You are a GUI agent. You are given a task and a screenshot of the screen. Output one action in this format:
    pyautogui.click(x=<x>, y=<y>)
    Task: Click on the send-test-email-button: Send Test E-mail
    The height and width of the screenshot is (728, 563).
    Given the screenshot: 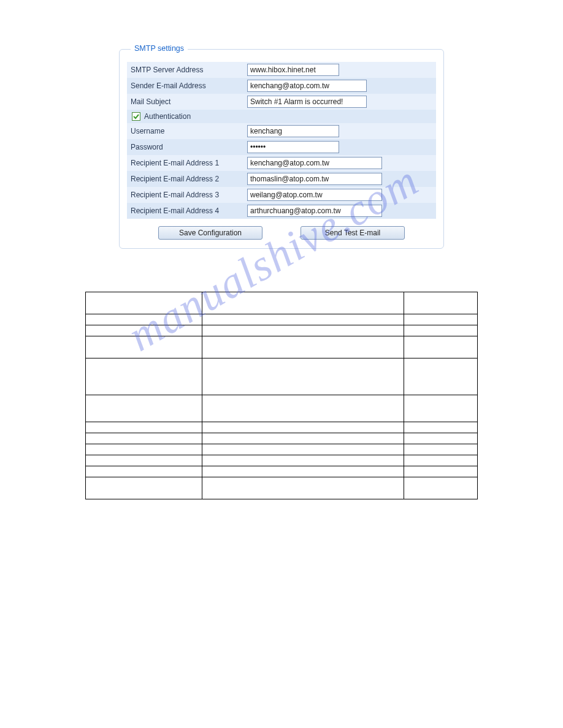 What is the action you would take?
    pyautogui.click(x=353, y=233)
    